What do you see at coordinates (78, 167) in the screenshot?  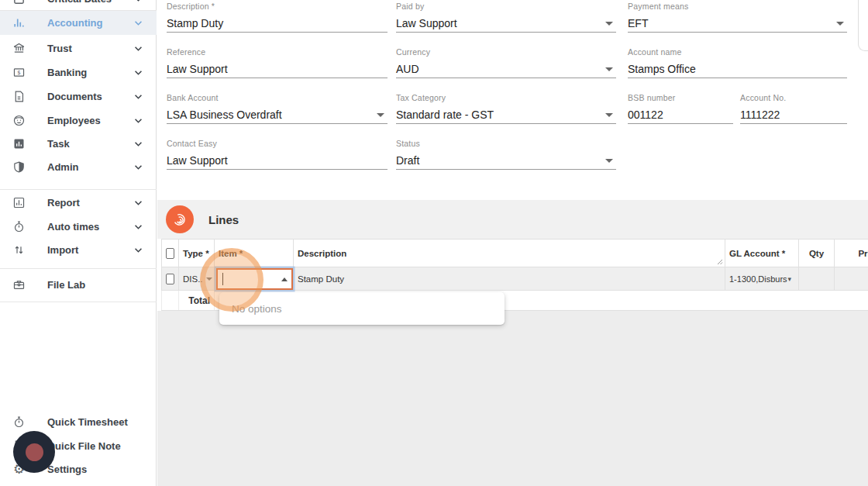 I see `sidebar-item-admin: Admin` at bounding box center [78, 167].